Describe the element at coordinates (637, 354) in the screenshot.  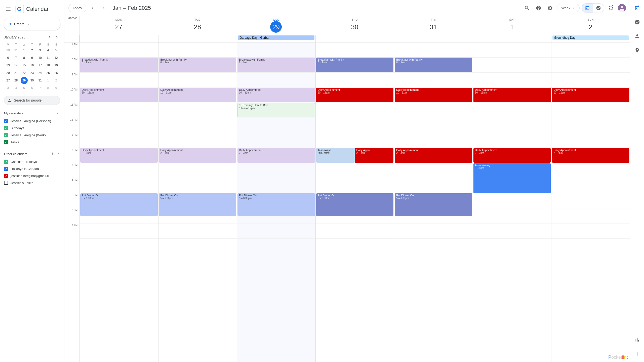
I see `rp-add-icon` at that location.